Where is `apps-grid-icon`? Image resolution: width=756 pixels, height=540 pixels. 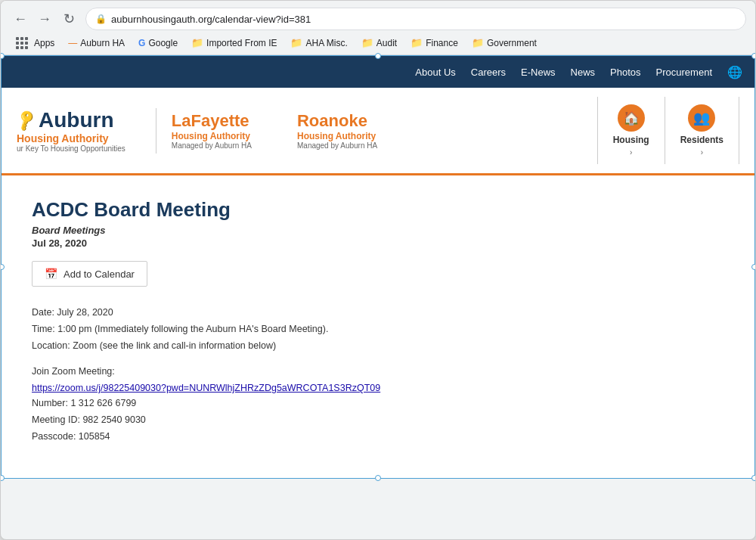 apps-grid-icon is located at coordinates (22, 43).